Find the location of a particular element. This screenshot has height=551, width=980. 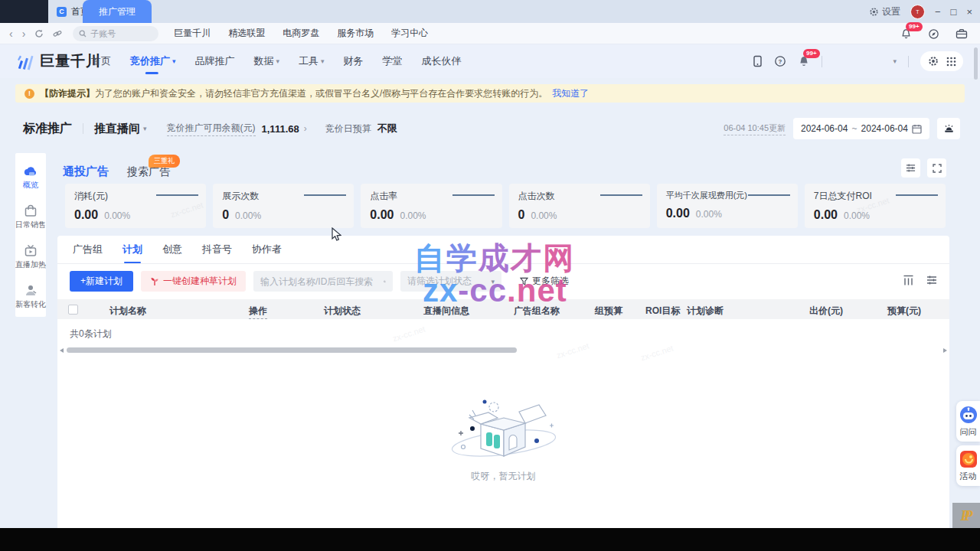

nav-item-partners: 成长伙伴 is located at coordinates (442, 61).